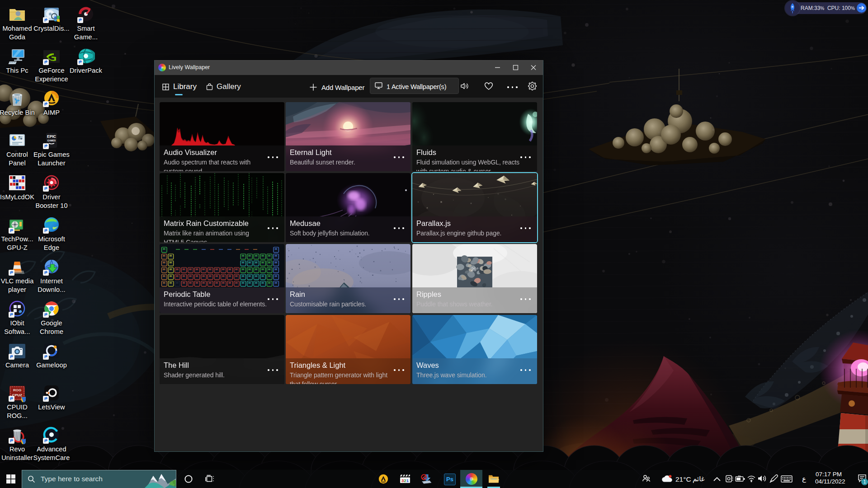 The image size is (868, 488). What do you see at coordinates (52, 141) in the screenshot?
I see `svg-text: GAMES` at bounding box center [52, 141].